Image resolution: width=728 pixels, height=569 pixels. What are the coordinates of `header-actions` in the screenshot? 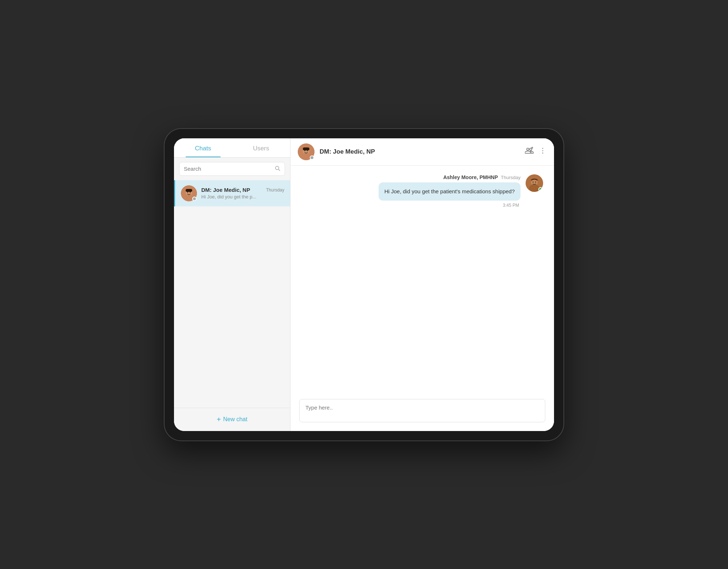 It's located at (536, 151).